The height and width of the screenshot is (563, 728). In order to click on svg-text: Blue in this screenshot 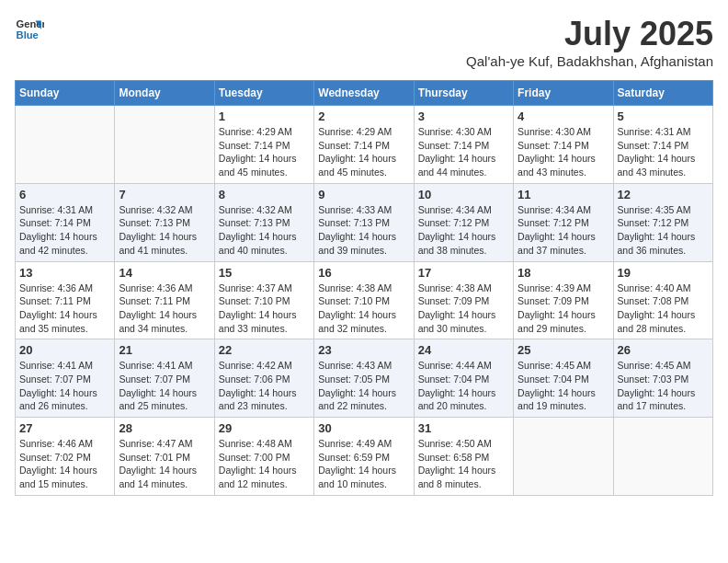, I will do `click(28, 35)`.